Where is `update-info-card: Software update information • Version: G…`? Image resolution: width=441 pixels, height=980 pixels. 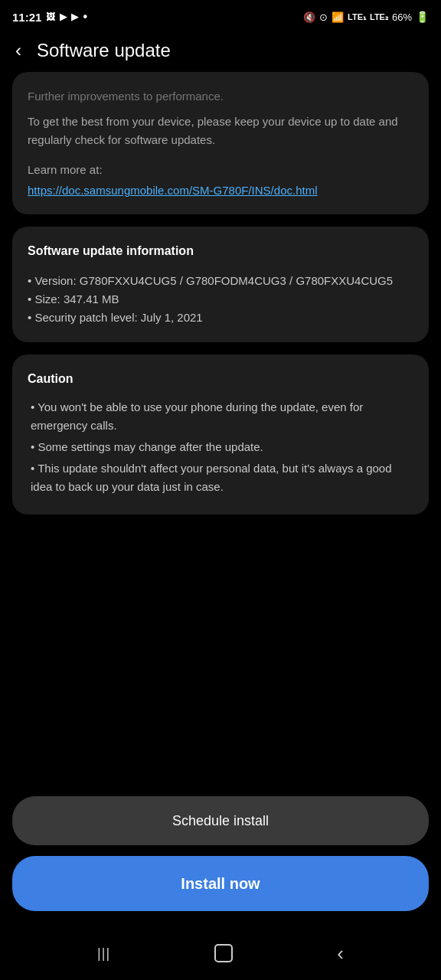
update-info-card: Software update information • Version: G… is located at coordinates (220, 285).